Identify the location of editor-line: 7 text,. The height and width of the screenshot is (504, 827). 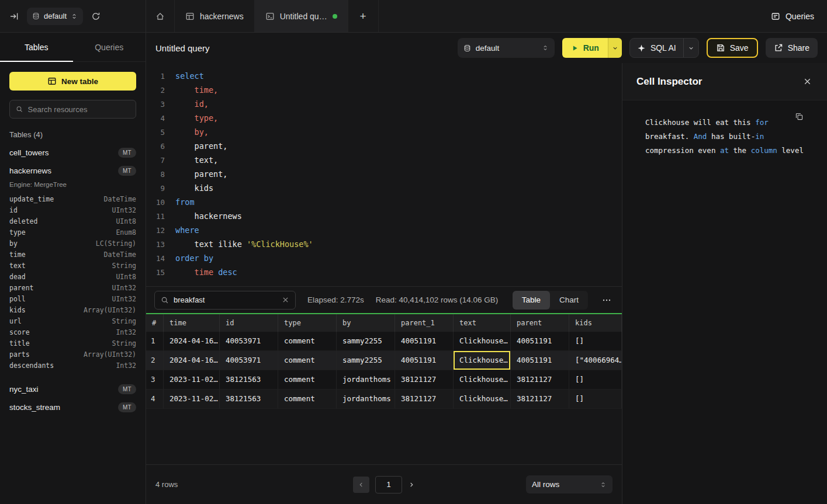
(387, 160).